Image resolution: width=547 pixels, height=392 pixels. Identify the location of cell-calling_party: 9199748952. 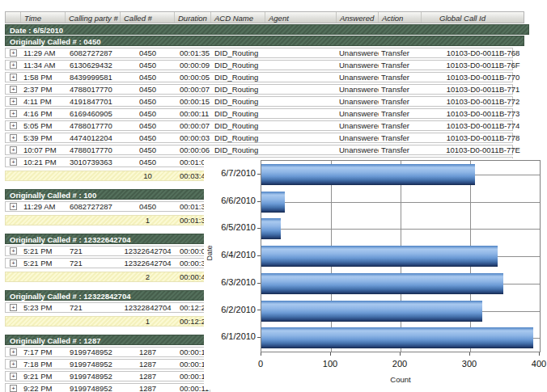
(93, 364).